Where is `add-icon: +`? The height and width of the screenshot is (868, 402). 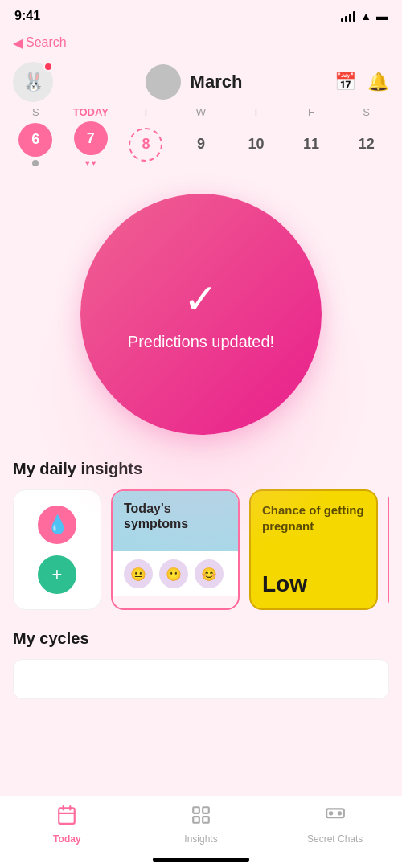
add-icon: + is located at coordinates (57, 575).